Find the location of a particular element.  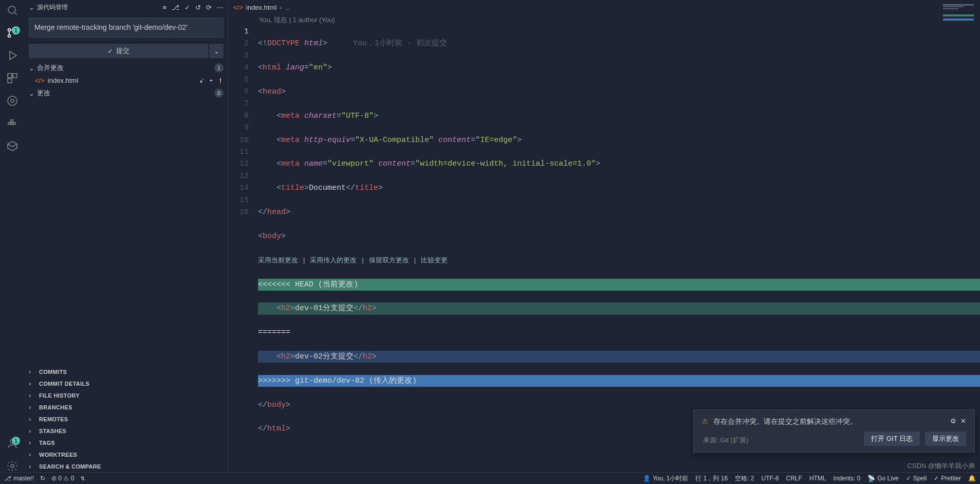

scm-badge: 1 is located at coordinates (16, 30).